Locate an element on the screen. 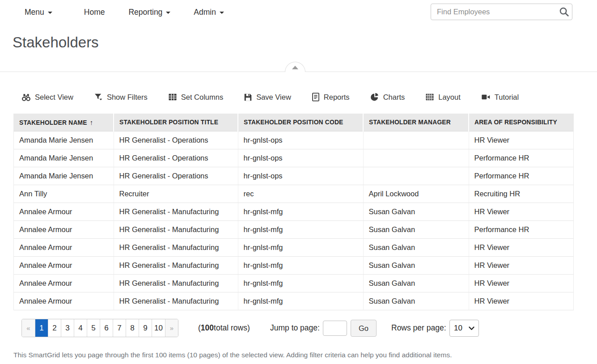  report-document-icon is located at coordinates (316, 97).